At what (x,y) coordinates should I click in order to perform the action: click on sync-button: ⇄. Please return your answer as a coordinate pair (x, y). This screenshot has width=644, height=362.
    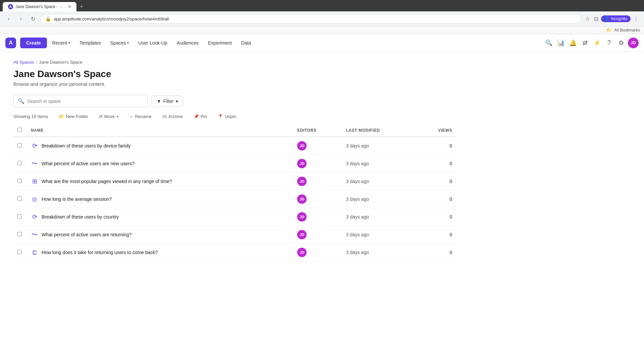
    Looking at the image, I should click on (585, 43).